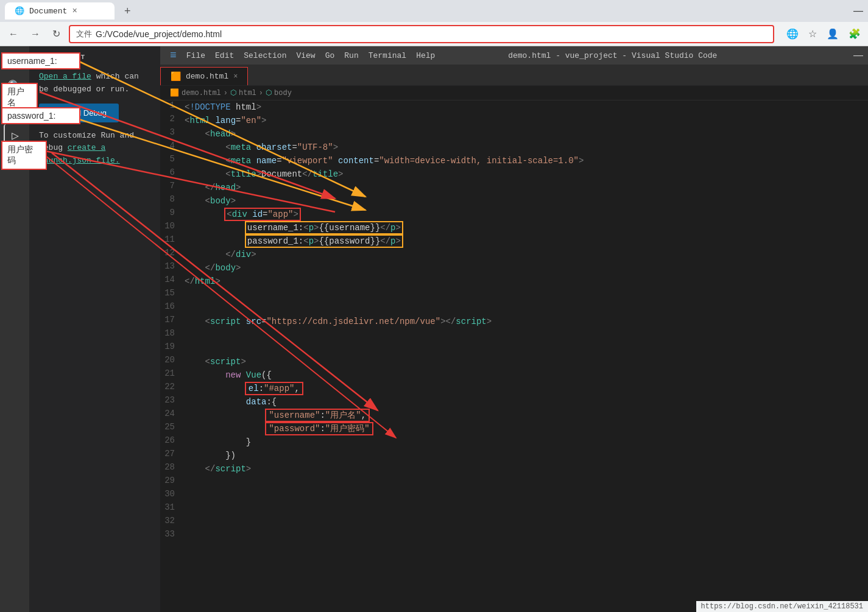 This screenshot has width=868, height=612. Describe the element at coordinates (172, 496) in the screenshot. I see `line-num-30: 30` at that location.